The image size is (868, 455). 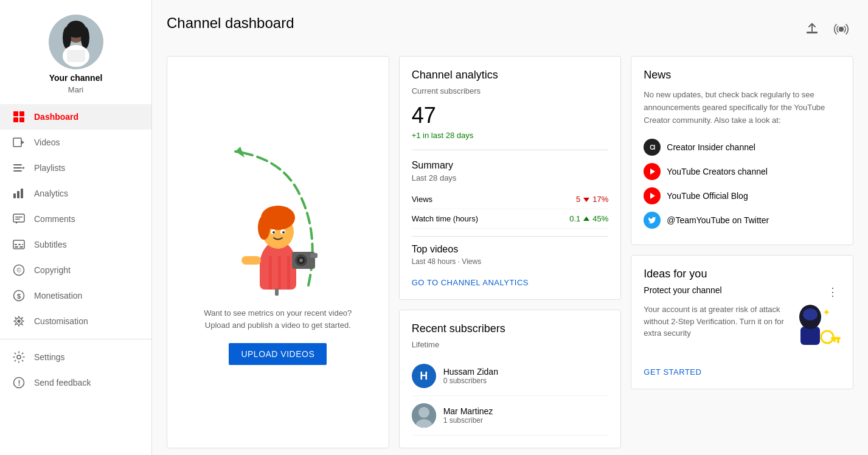 I want to click on up-arrow-icon, so click(x=586, y=219).